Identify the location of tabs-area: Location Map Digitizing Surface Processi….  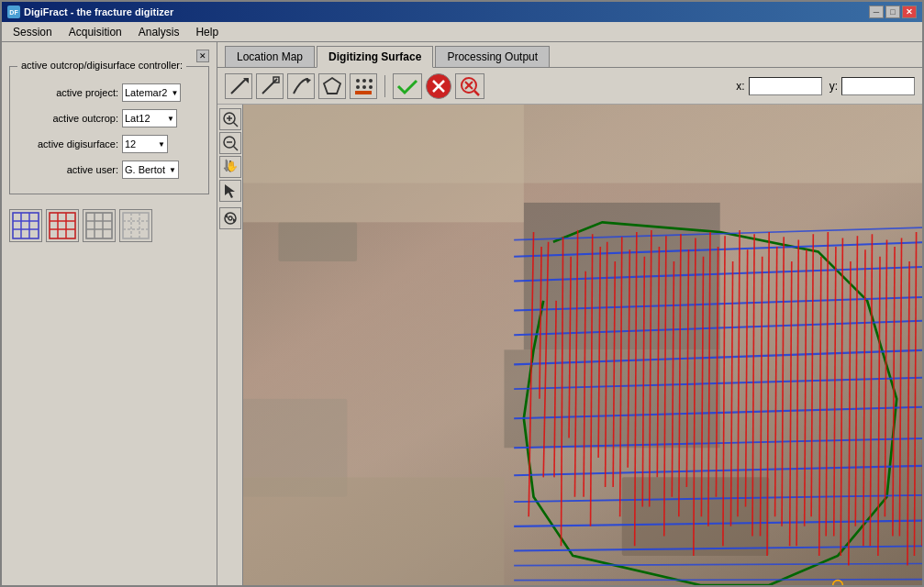
(570, 55).